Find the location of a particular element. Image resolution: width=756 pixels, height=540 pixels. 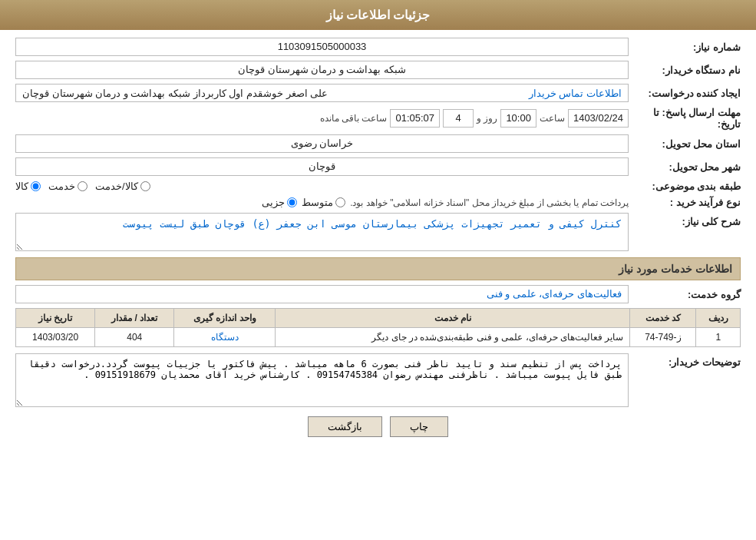

chap-button: چاپ is located at coordinates (419, 427).